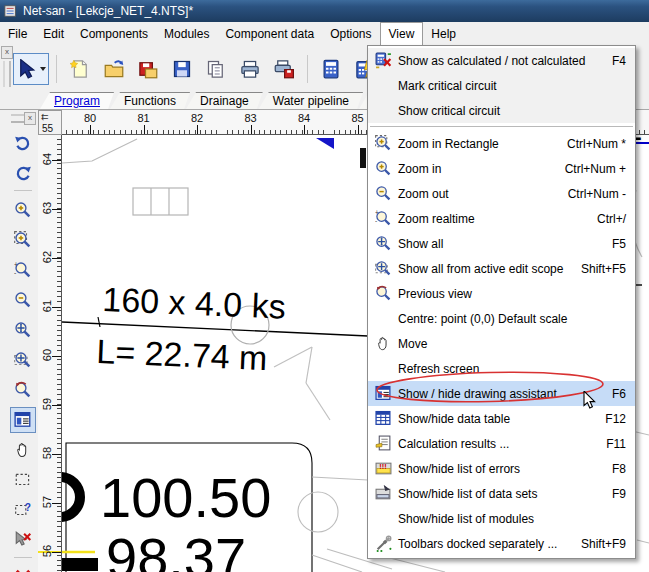 The image size is (649, 572). What do you see at coordinates (502, 244) in the screenshot?
I see `menu-item-show-all: Show allF5` at bounding box center [502, 244].